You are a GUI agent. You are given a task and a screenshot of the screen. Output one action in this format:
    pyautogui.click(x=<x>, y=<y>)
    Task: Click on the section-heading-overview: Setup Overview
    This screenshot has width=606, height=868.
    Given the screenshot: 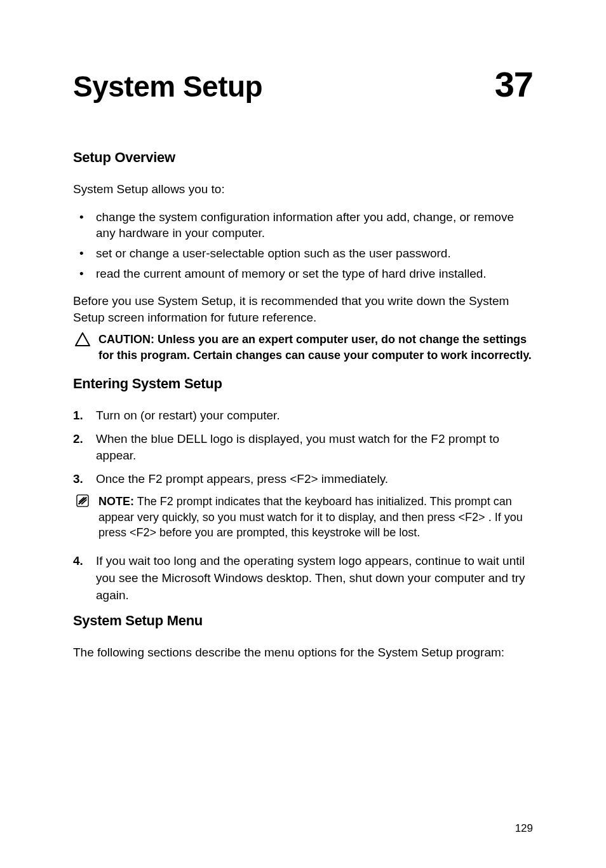 What is the action you would take?
    pyautogui.click(x=303, y=158)
    